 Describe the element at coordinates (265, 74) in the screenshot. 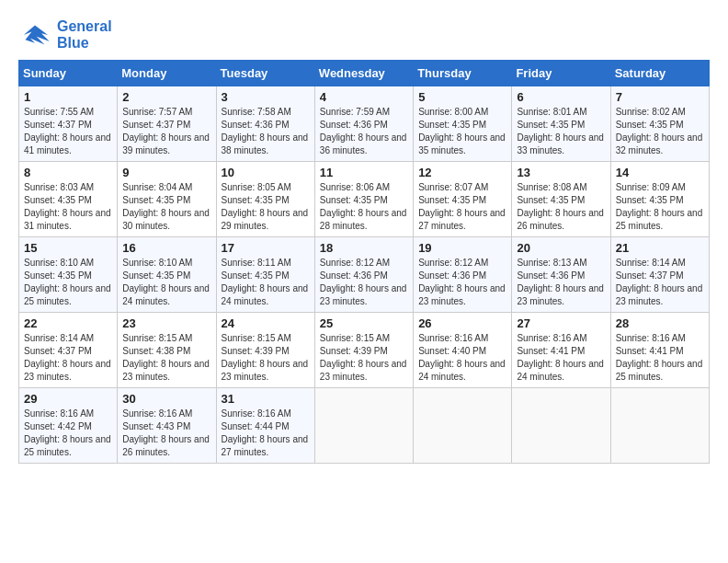

I see `header-tuesday: Tuesday` at that location.